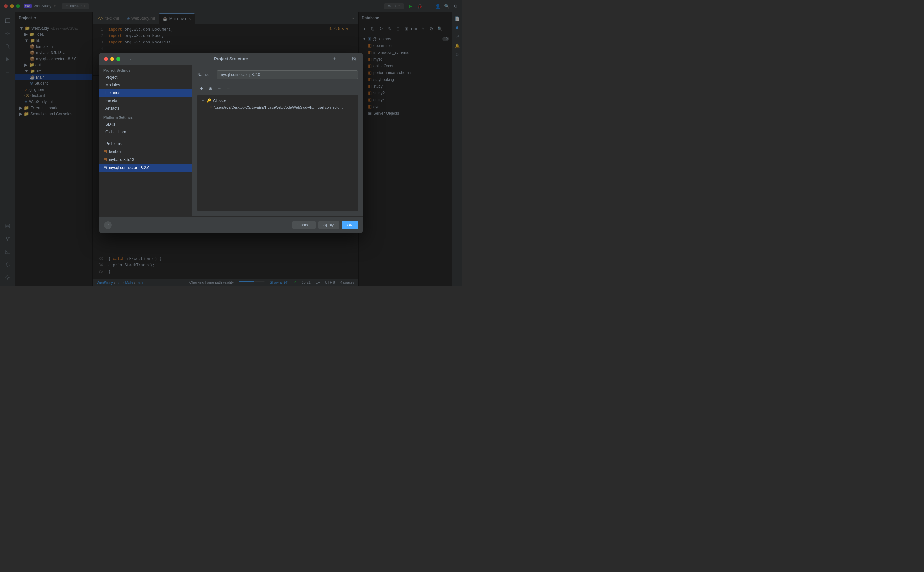  Describe the element at coordinates (145, 141) in the screenshot. I see `dialog-left-panel: Project Settings Project Modules Librari…` at that location.